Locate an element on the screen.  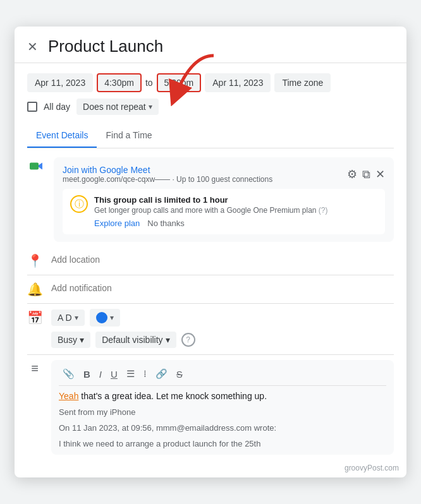
quote-text: I think we need to arrange a product lau… is located at coordinates (223, 443).